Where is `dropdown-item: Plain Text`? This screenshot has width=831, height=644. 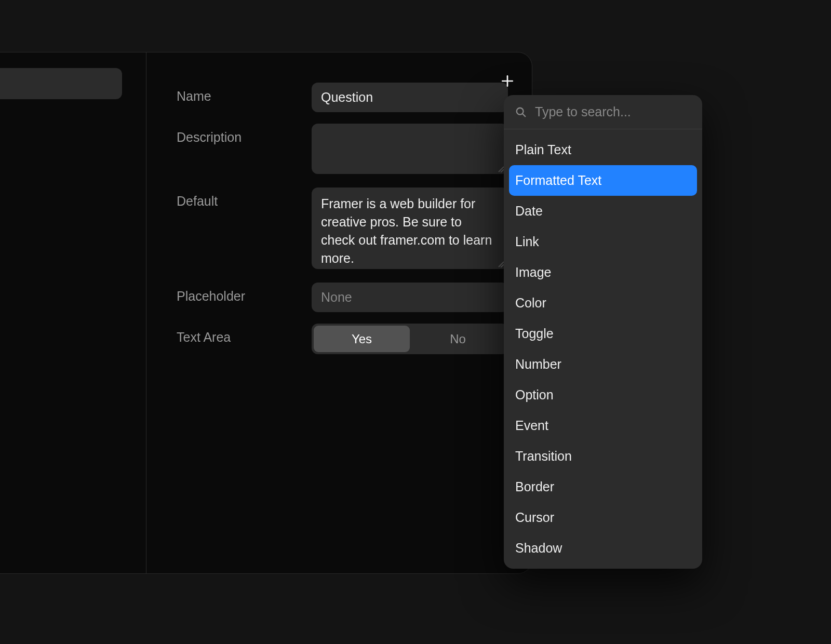 dropdown-item: Plain Text is located at coordinates (603, 150).